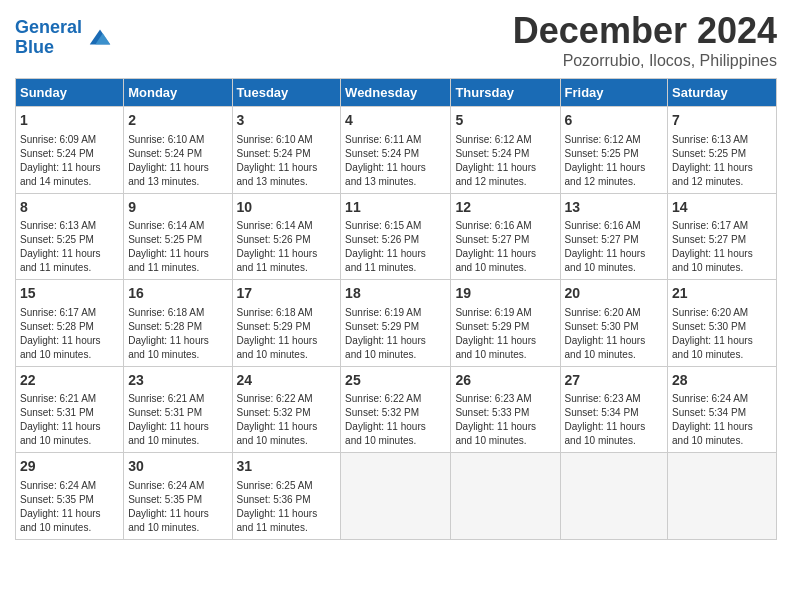 This screenshot has width=792, height=612. I want to click on calendar-day-cell: 17Sunrise: 6:18 AMSunset: 5:29 PMDayligh…, so click(286, 324).